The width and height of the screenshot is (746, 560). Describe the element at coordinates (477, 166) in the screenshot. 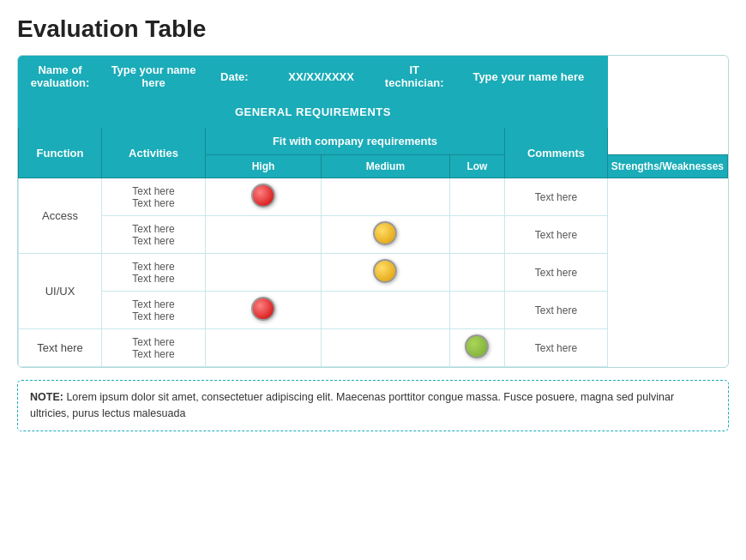

I see `low-header: Low` at that location.